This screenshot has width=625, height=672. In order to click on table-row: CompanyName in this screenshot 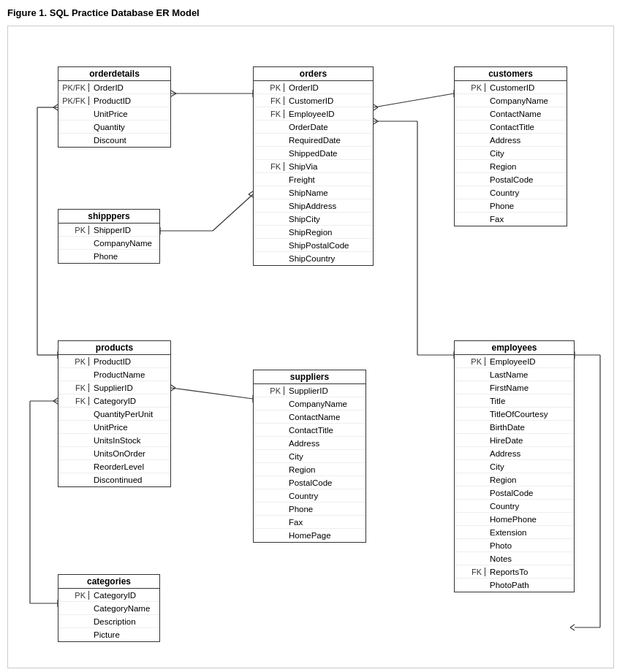, I will do `click(310, 404)`.